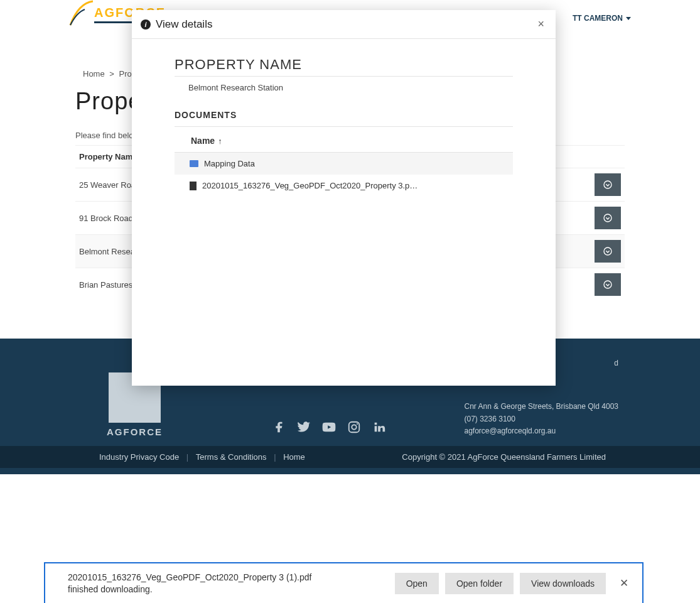  Describe the element at coordinates (112, 74) in the screenshot. I see `breadcrumb-sep: >` at that location.